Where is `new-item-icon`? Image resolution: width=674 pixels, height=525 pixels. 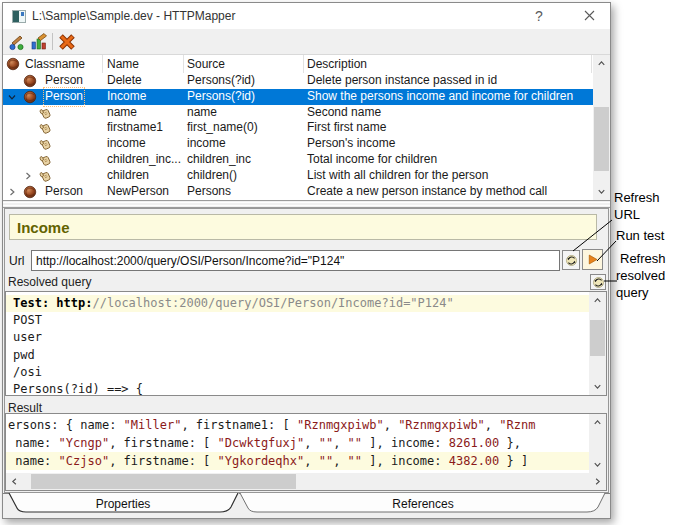 new-item-icon is located at coordinates (17, 42).